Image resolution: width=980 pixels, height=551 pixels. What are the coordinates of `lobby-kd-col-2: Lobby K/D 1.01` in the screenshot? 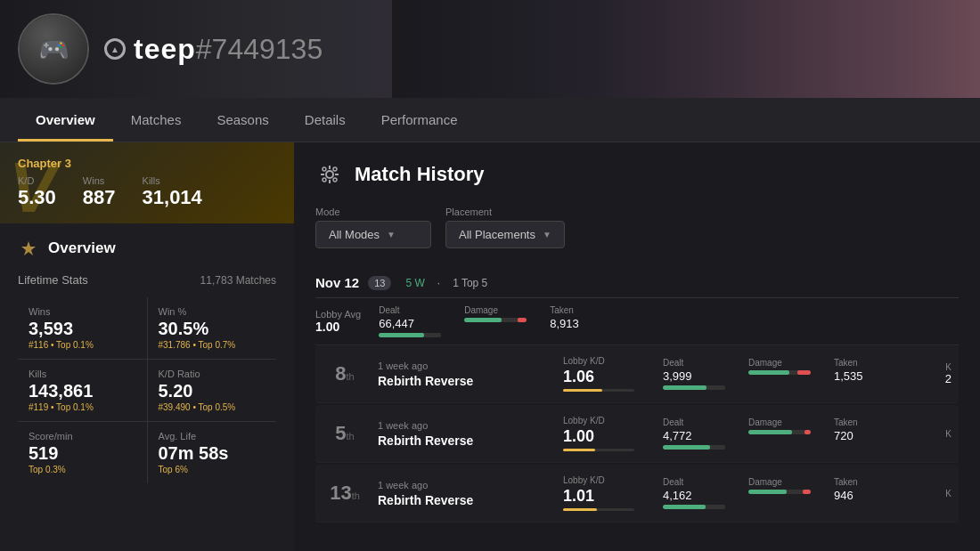 It's located at (608, 493).